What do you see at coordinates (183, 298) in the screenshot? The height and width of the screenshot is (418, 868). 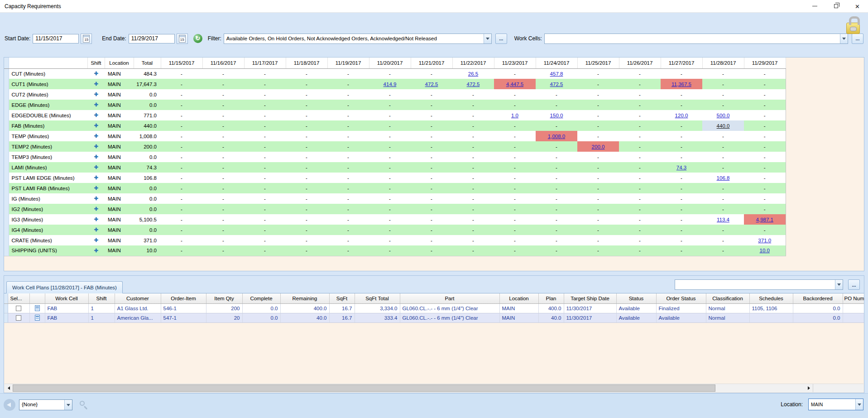 I see `plan-column-header: Order-Item` at bounding box center [183, 298].